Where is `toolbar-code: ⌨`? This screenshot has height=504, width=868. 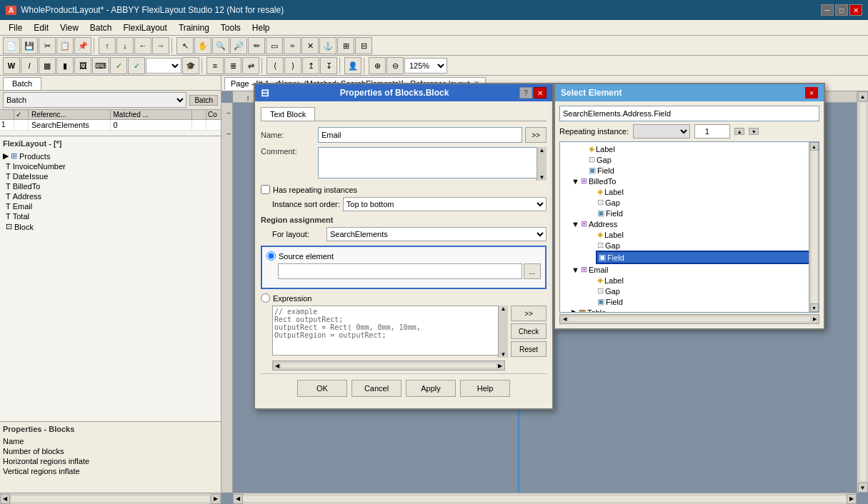 toolbar-code: ⌨ is located at coordinates (101, 66).